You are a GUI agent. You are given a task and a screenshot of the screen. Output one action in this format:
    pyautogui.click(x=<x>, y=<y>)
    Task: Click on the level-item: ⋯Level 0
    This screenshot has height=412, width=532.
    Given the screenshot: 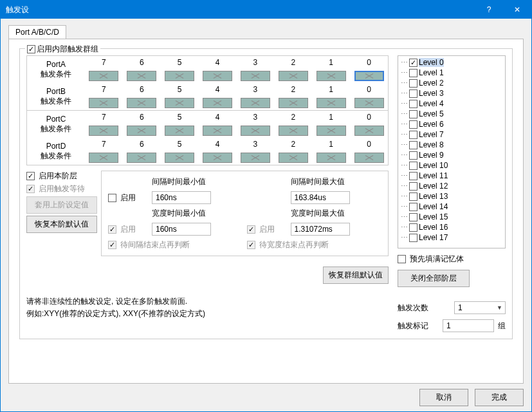 What is the action you would take?
    pyautogui.click(x=452, y=62)
    